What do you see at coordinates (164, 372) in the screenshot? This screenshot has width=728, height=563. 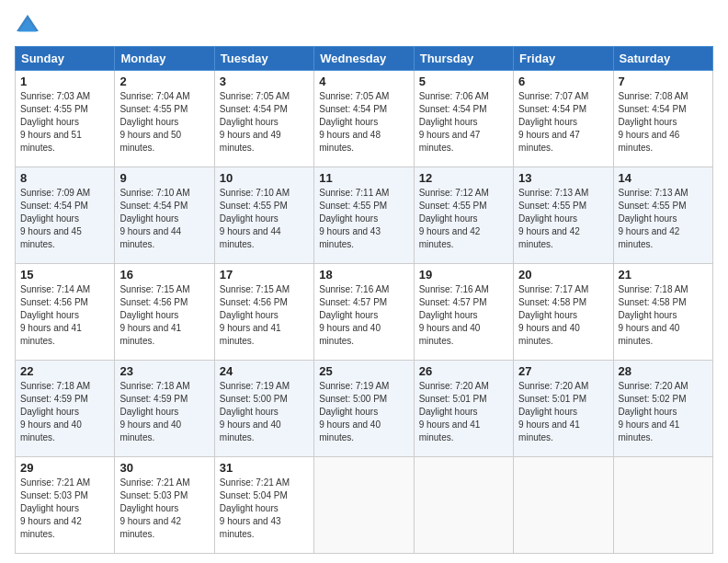 I see `day-number: 23` at bounding box center [164, 372].